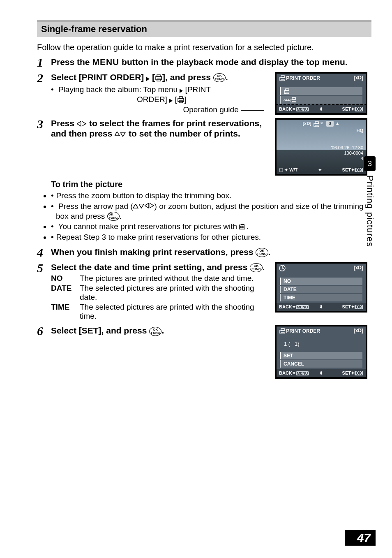 The width and height of the screenshot is (392, 558). I want to click on step-5: 5 Select the date and time print setting…, so click(204, 292).